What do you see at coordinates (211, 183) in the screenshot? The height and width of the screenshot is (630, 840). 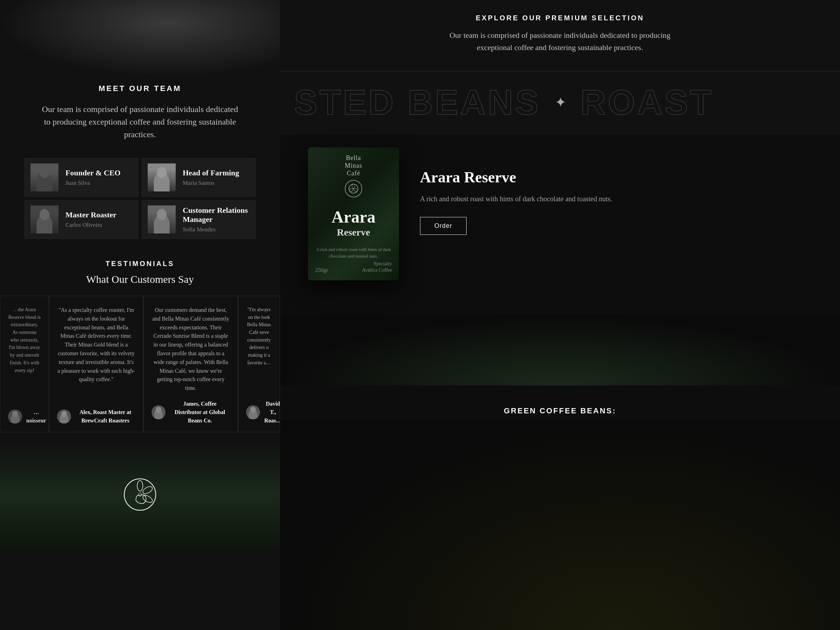 I see `team-name-maria: Maria Santos` at bounding box center [211, 183].